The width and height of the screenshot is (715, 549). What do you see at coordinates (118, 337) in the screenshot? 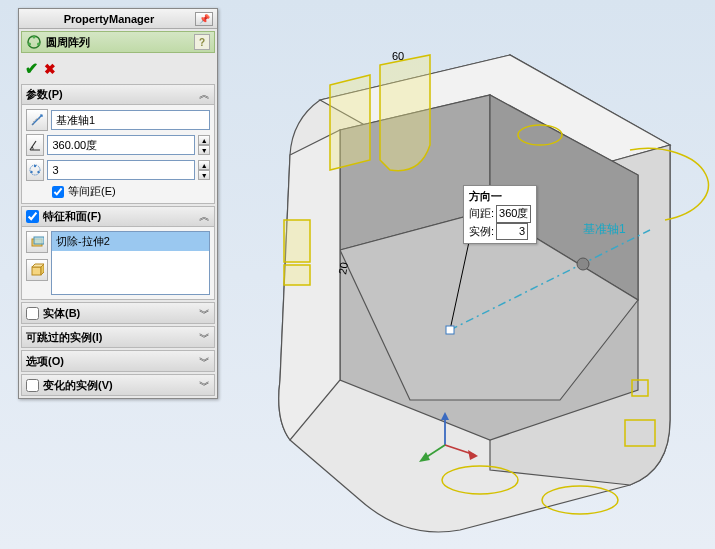
I see `section-skip: 可跳过的实例(I) ︾` at bounding box center [118, 337].